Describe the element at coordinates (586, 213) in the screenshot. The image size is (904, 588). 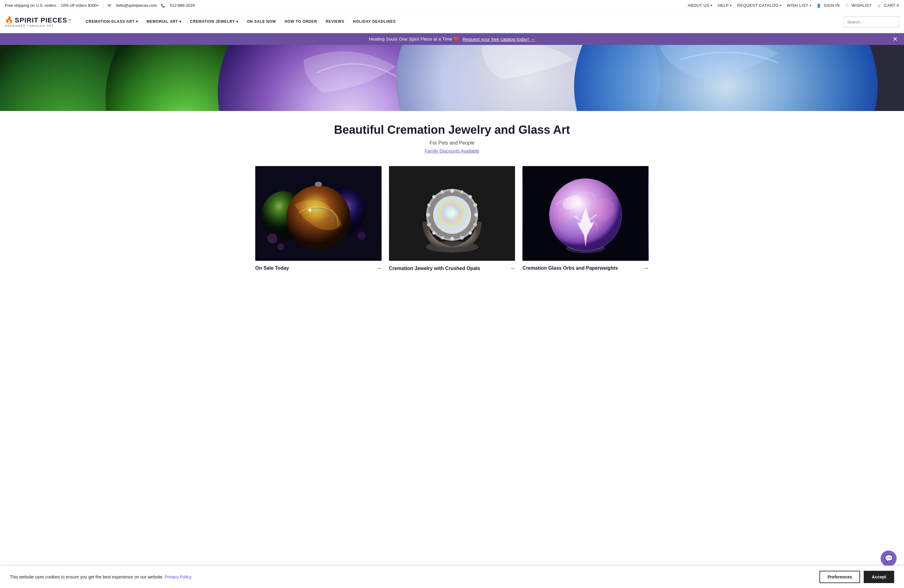
I see `glass-orb-visual` at that location.